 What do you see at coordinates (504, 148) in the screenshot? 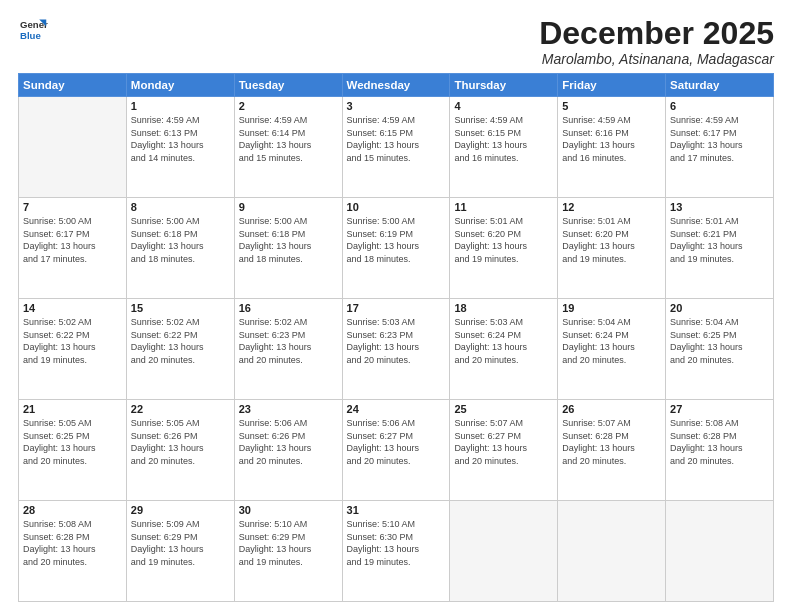
I see `calendar-cell: 4Sunrise: 4:59 AM Sunset: 6:15 PM Daylig…` at bounding box center [504, 148].